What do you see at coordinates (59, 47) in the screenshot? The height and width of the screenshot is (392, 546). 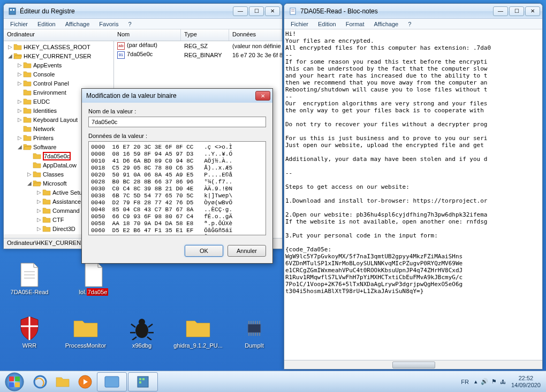 I see `tree-node: ▷HKEY_CLASSES_ROOT` at bounding box center [59, 47].